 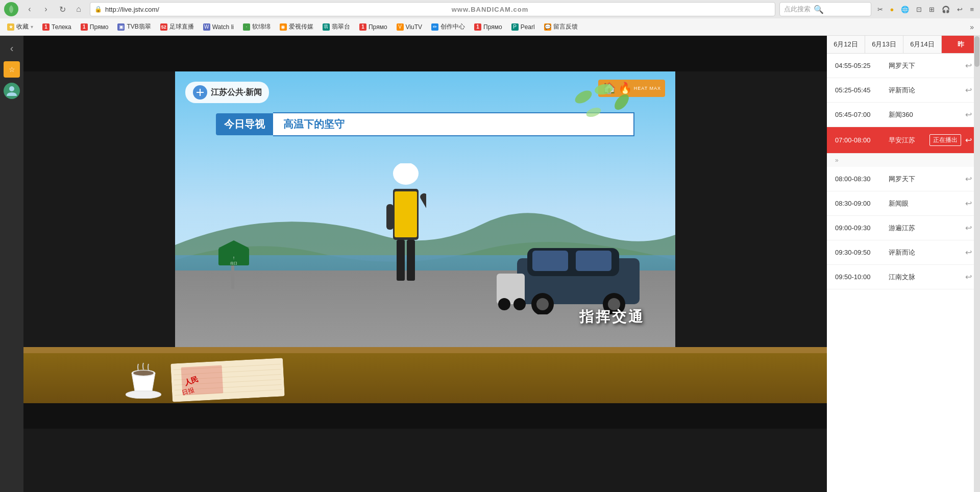 What do you see at coordinates (223, 27) in the screenshot?
I see `bookmark-label: Watch li` at bounding box center [223, 27].